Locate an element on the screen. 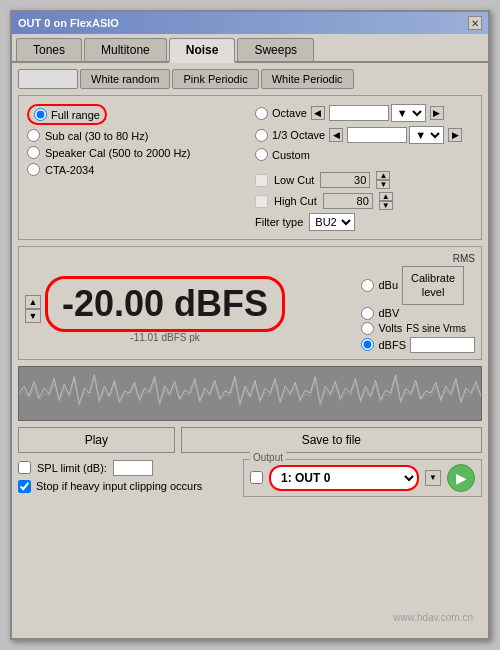 Image resolution: width=500 pixels, height=650 pixels. third-octave-row: 1/3 Octave ◀ 1000 Hz ▼ ▶ is located at coordinates (364, 135).